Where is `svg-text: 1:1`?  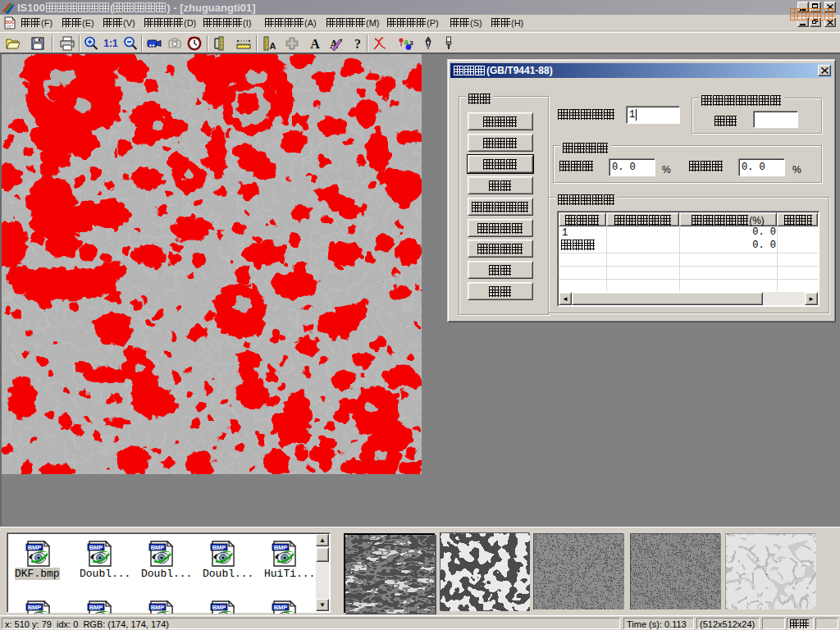
svg-text: 1:1 is located at coordinates (111, 43).